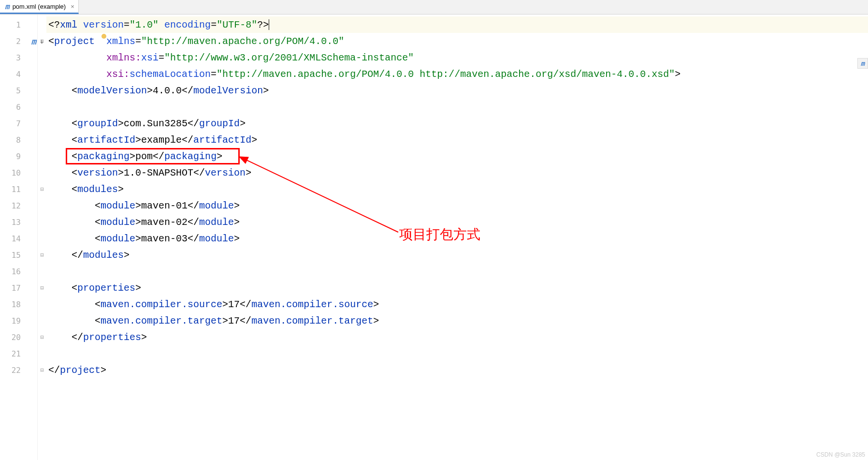 The image size is (868, 460). Describe the element at coordinates (42, 237) in the screenshot. I see `fold-column: ⊟⊟⊟⊟⊟⊟` at that location.